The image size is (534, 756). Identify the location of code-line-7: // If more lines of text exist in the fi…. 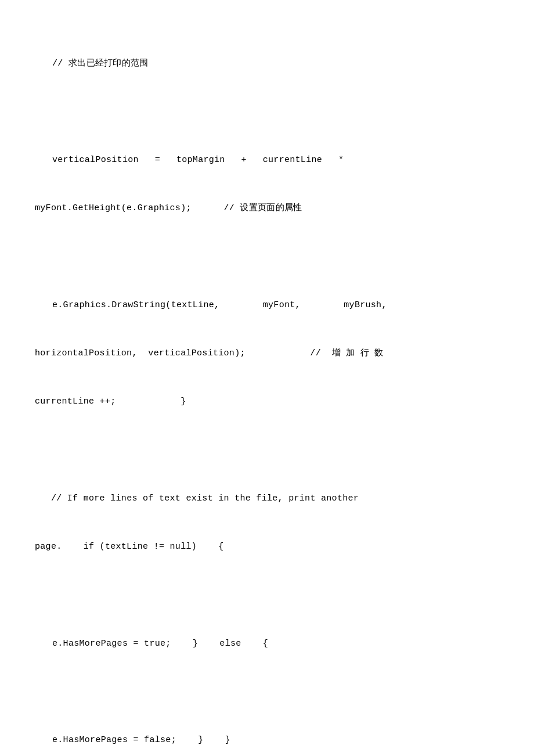
(267, 499).